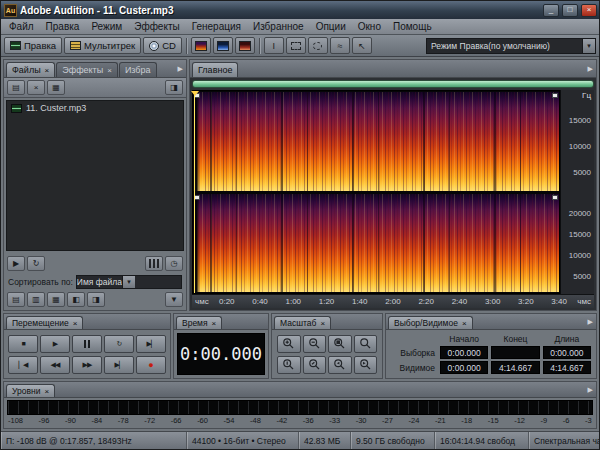 The width and height of the screenshot is (600, 450). What do you see at coordinates (63, 26) in the screenshot?
I see `menu-item: Правка` at bounding box center [63, 26].